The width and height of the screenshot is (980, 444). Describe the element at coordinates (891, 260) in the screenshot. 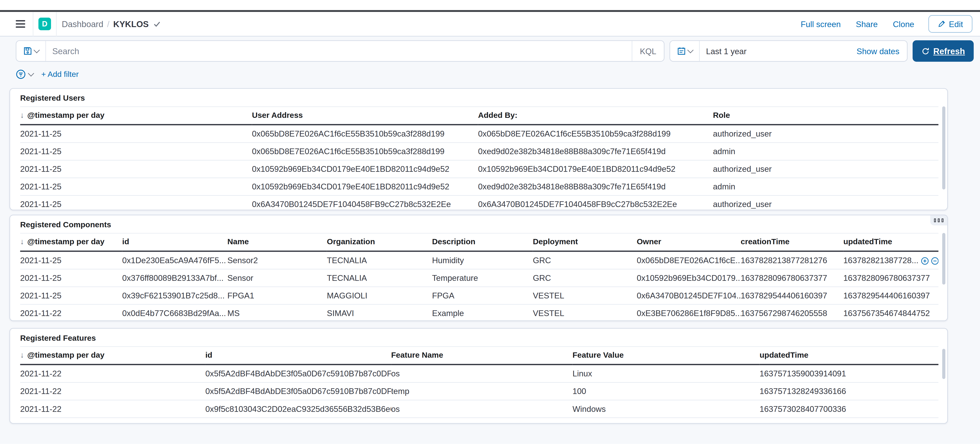

I see `cell-updated-time: 163782821387728...` at that location.